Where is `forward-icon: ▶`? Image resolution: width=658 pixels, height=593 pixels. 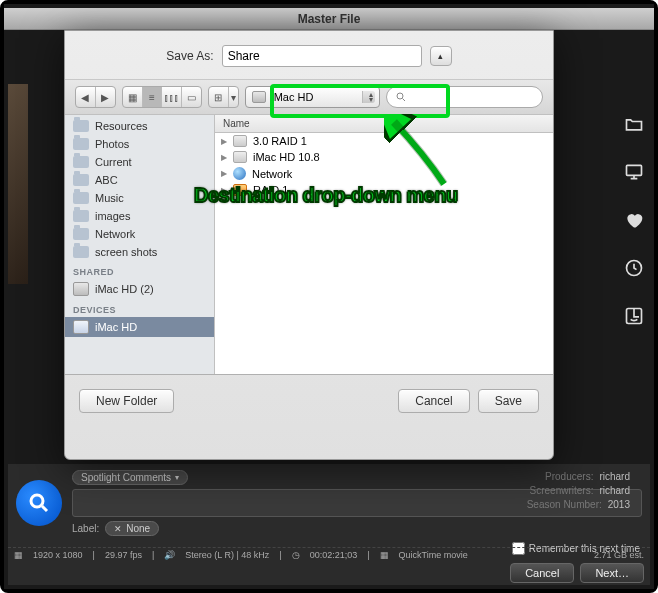 forward-icon: ▶ is located at coordinates (106, 97).